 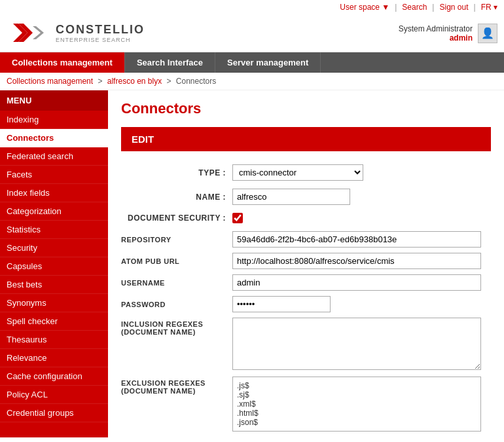 What do you see at coordinates (54, 175) in the screenshot?
I see `sidebar-item-facets: Facets` at bounding box center [54, 175].